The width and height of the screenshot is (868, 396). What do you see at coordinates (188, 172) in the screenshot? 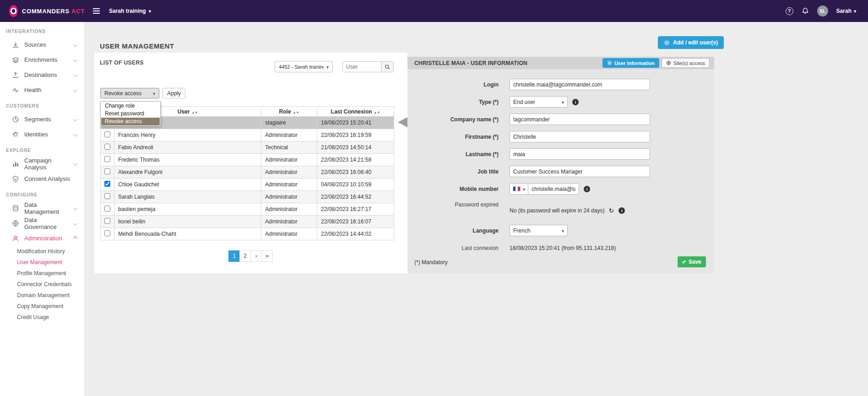
I see `cell-user: Alexandre Fulgoni` at bounding box center [188, 172].